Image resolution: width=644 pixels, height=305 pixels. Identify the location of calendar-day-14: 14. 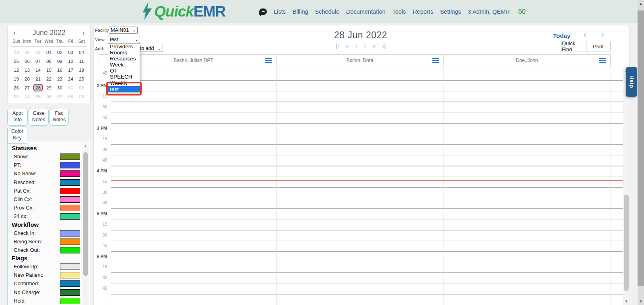
(38, 70).